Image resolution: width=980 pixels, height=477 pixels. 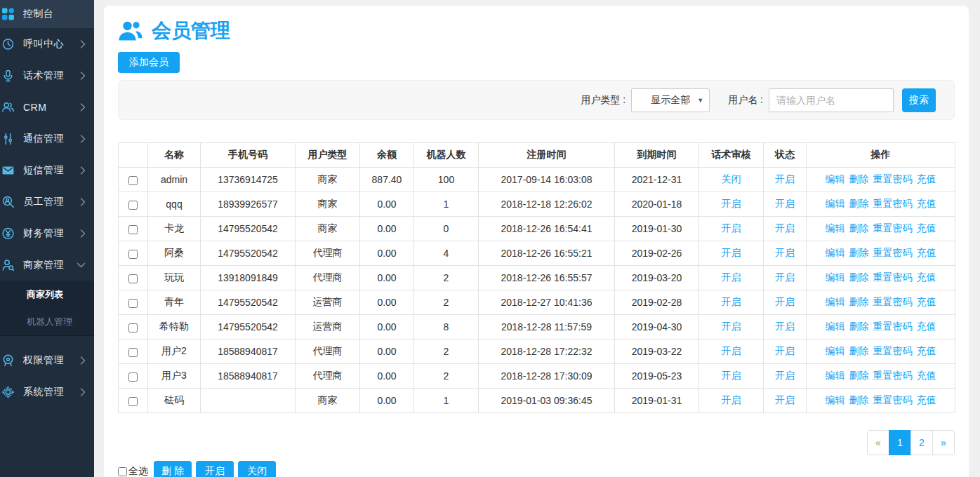 I want to click on status-cell: 开启, so click(x=785, y=327).